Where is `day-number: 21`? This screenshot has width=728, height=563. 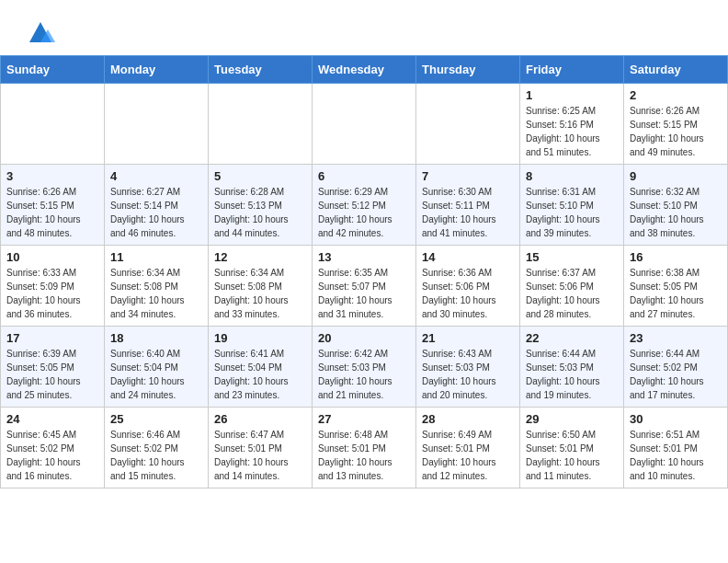 day-number: 21 is located at coordinates (468, 339).